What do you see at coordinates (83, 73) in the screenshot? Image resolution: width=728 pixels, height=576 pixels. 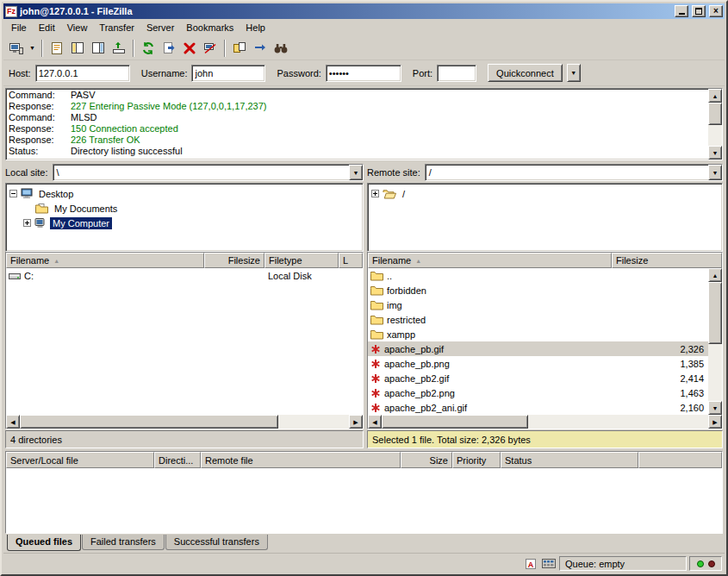 I see `host-input` at bounding box center [83, 73].